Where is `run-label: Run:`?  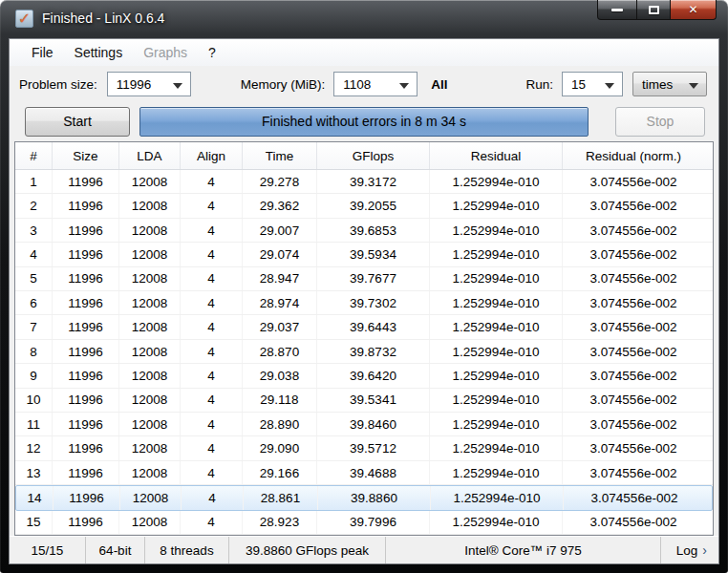 run-label: Run: is located at coordinates (539, 84).